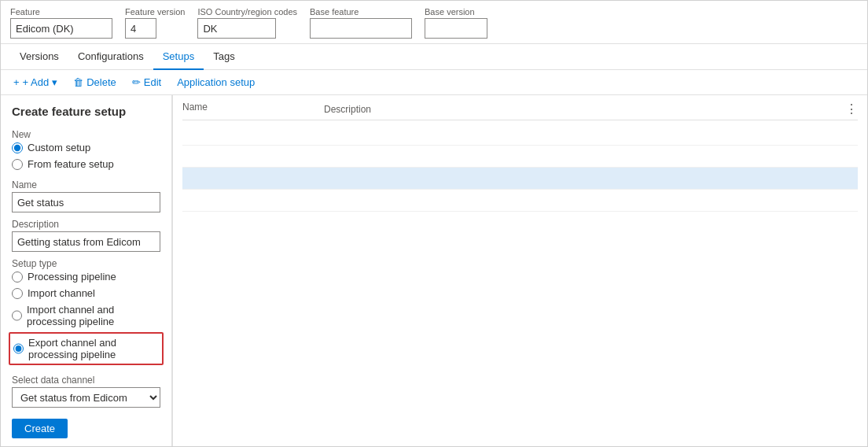 Image resolution: width=868 pixels, height=447 pixels. What do you see at coordinates (434, 83) in the screenshot?
I see `toolbar: + + Add ▾ 🗑 Delete ✏ Edit Application se…` at bounding box center [434, 83].